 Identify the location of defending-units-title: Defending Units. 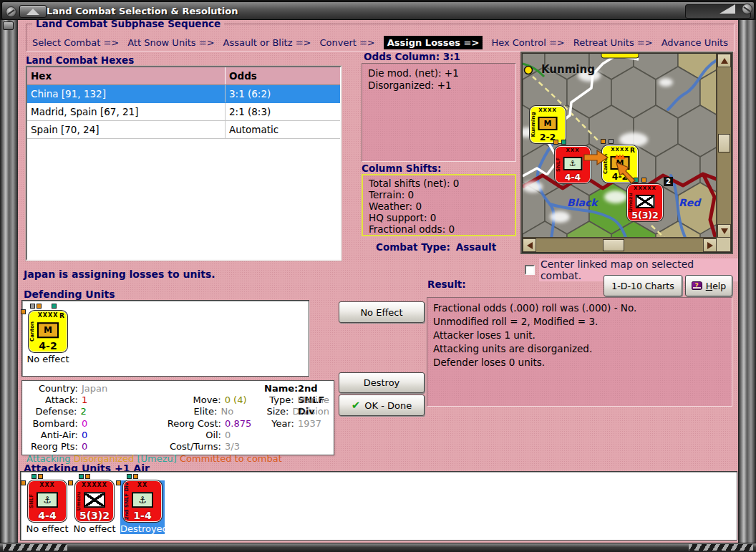
(69, 294).